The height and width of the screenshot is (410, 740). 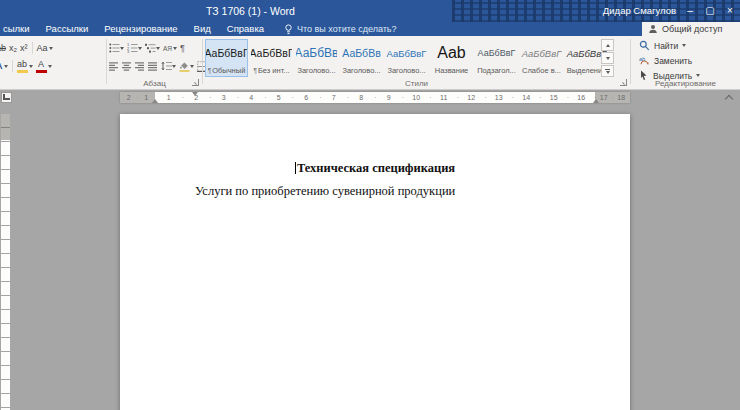 What do you see at coordinates (307, 98) in the screenshot?
I see `ruler-number: 6` at bounding box center [307, 98].